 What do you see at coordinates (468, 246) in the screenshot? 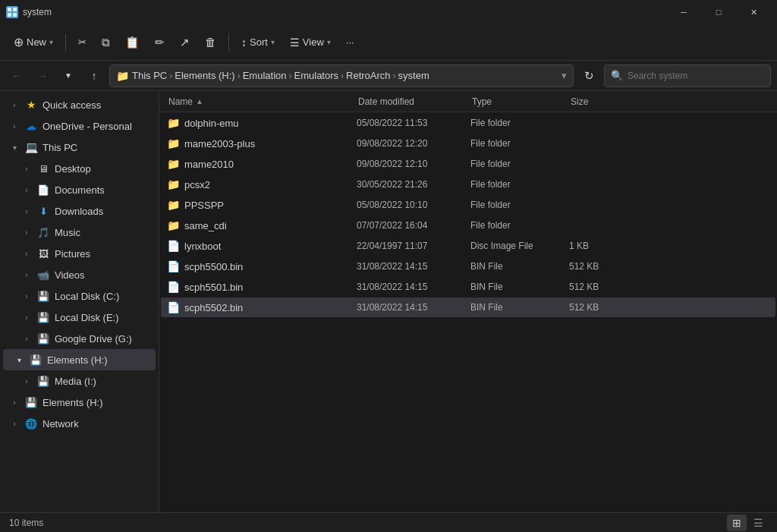
I see `table-row: 📄 lynxboot 22/04/1997 11:07 Disc Image F…` at bounding box center [468, 246].